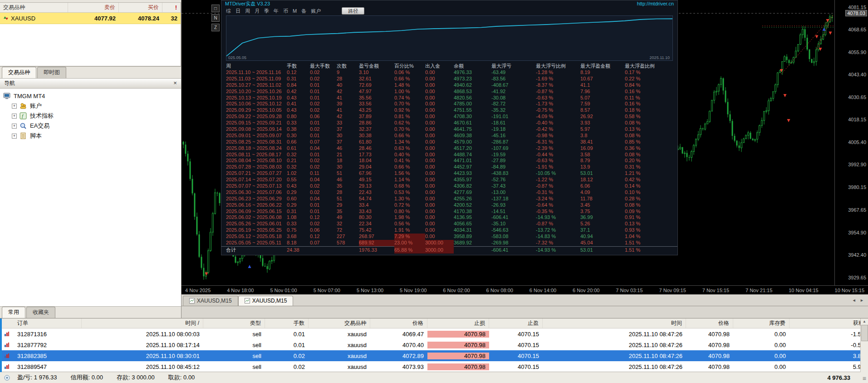 This screenshot has width=868, height=383. Describe the element at coordinates (175, 84) in the screenshot. I see `close-icon: ×` at that location.